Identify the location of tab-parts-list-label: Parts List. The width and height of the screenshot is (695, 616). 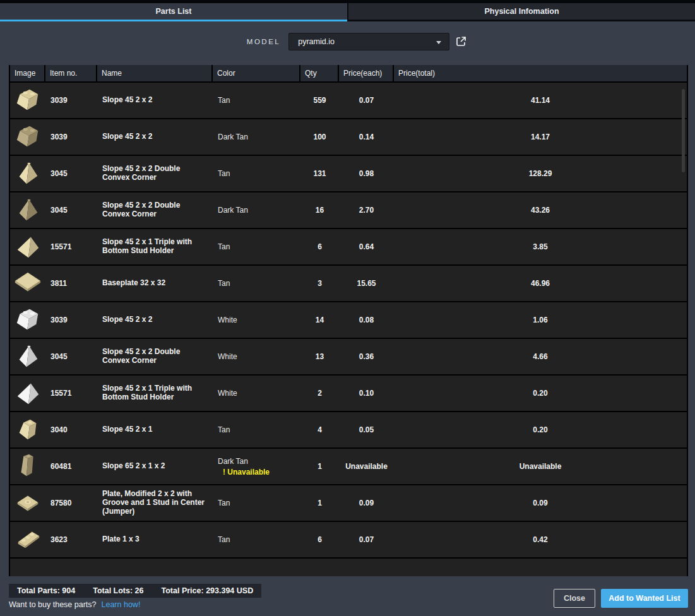
(174, 11).